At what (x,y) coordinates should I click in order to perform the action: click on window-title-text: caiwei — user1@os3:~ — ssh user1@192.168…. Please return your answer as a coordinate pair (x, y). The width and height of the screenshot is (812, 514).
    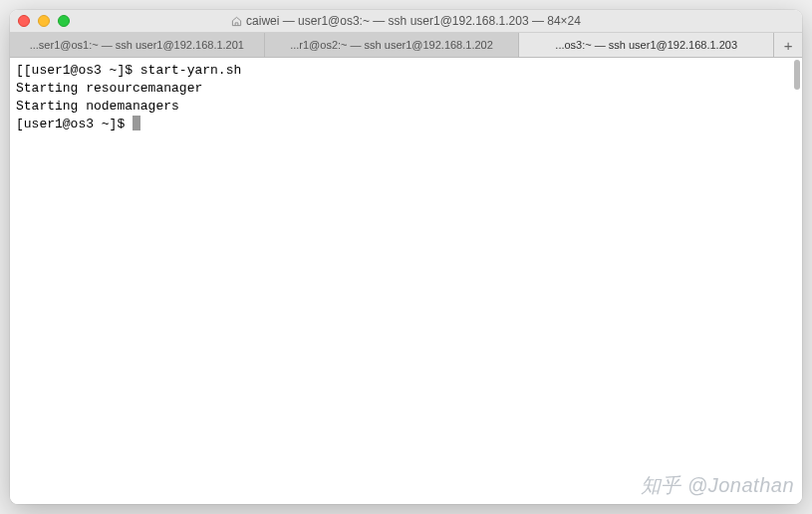
    Looking at the image, I should click on (413, 21).